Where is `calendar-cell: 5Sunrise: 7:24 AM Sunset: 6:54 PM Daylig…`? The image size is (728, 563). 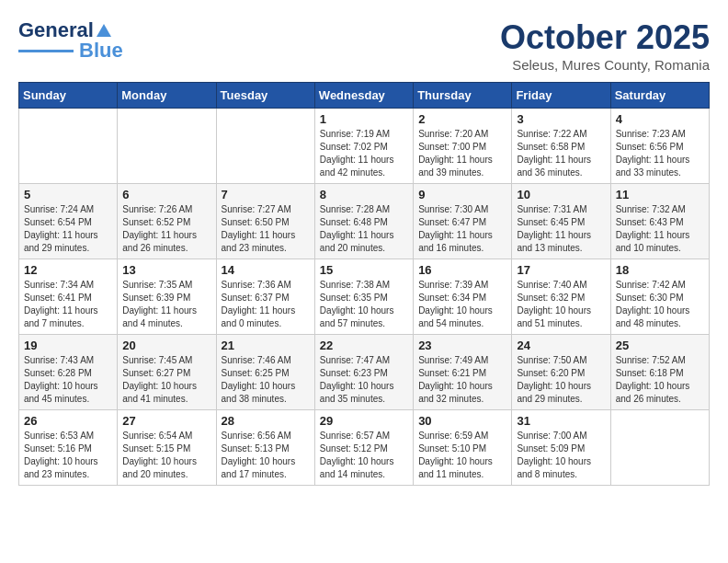 calendar-cell: 5Sunrise: 7:24 AM Sunset: 6:54 PM Daylig… is located at coordinates (68, 222).